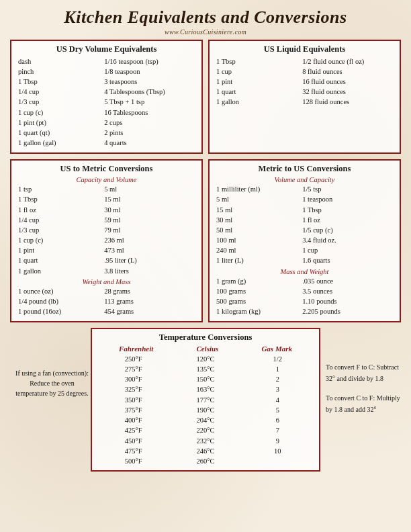 The image size is (411, 532). I want to click on table-cell-value: 1 fl oz, so click(348, 220).